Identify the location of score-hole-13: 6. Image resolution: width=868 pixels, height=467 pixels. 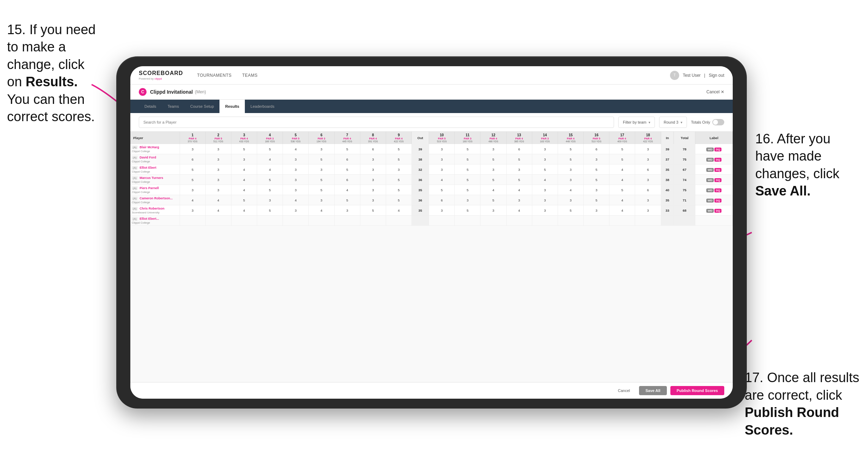
(519, 149).